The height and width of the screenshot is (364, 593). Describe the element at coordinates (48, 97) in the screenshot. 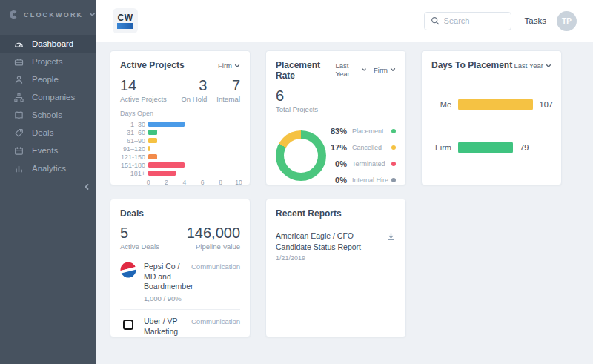

I see `sidebar-item-companies: Companies` at that location.